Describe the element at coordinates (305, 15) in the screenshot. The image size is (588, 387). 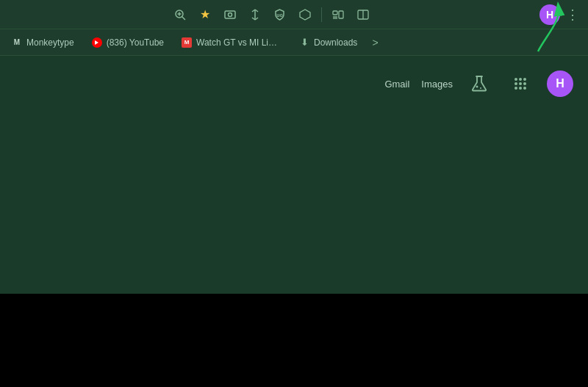
I see `extension-icon` at that location.